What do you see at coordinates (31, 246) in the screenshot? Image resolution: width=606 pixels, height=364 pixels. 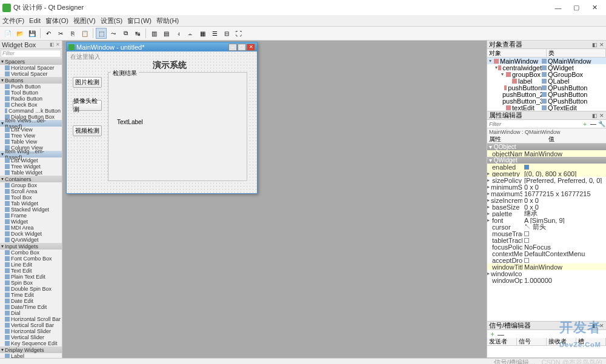 I see `widget-category: ▾Input Widgets` at bounding box center [31, 246].